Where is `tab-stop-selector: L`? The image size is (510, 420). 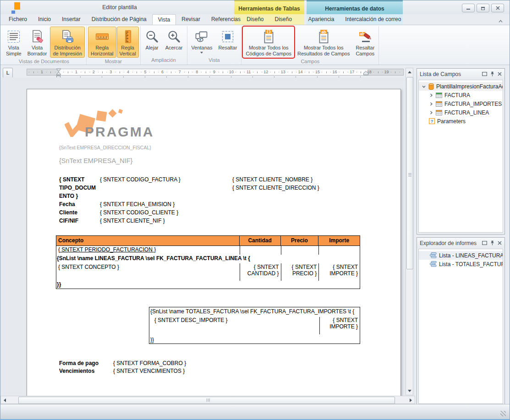
tab-stop-selector: L is located at coordinates (8, 73).